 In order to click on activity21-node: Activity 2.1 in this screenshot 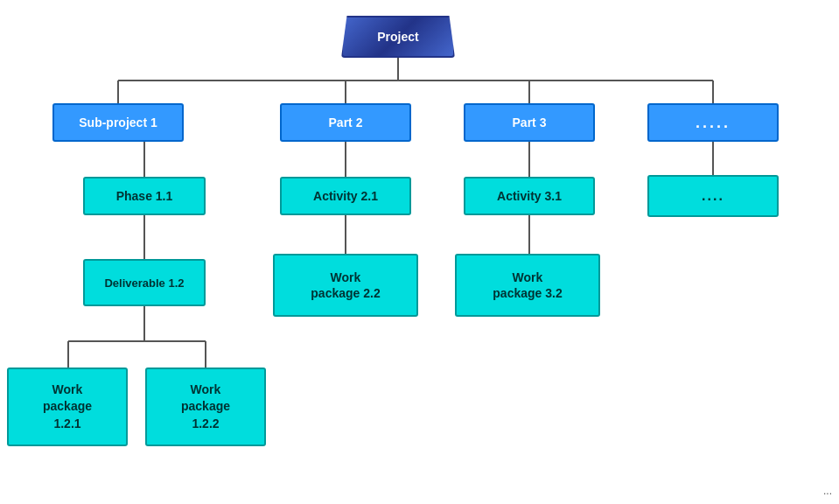, I will do `click(346, 196)`.